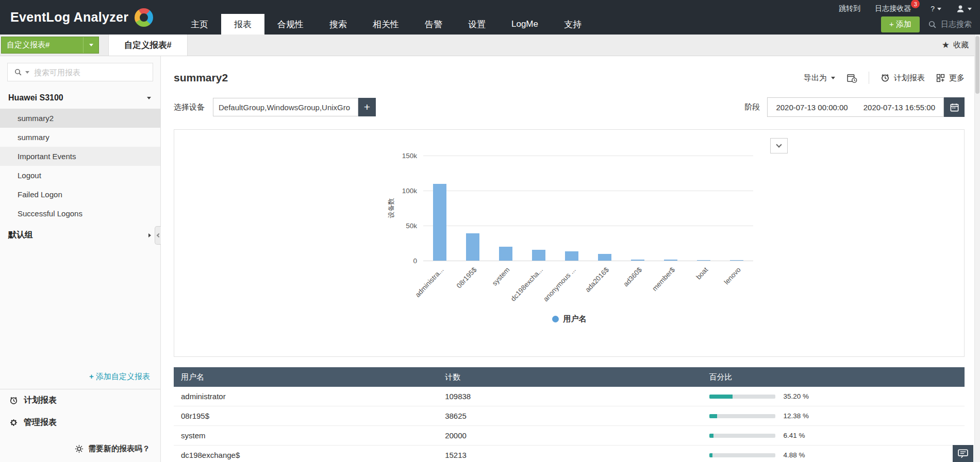 This screenshot has height=462, width=980. Describe the element at coordinates (884, 78) in the screenshot. I see `report-actions: 导出为` at that location.